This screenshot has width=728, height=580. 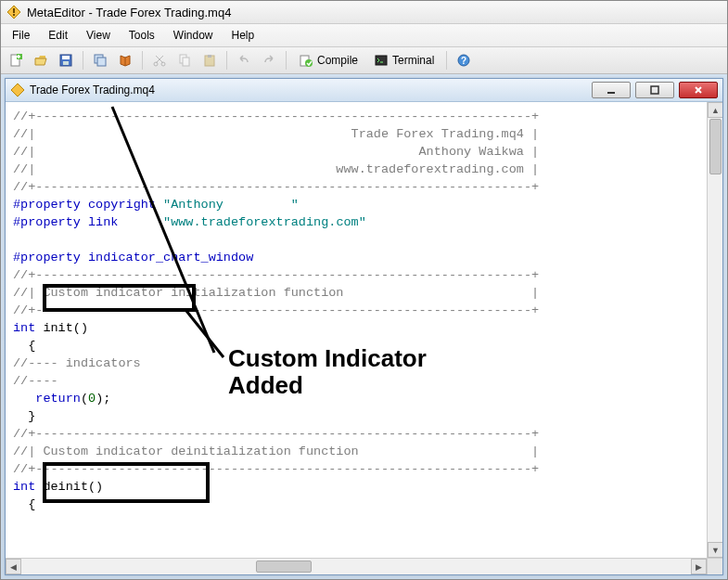 What do you see at coordinates (269, 60) in the screenshot?
I see `redo-button` at bounding box center [269, 60].